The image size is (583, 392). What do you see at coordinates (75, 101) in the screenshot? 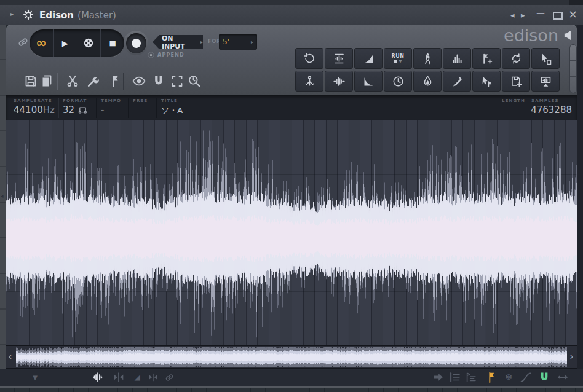
I see `format-label: FORMAT` at bounding box center [75, 101].